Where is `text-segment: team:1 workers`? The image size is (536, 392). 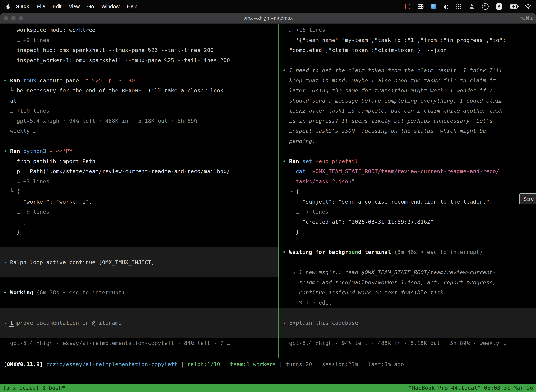 text-segment: team:1 workers is located at coordinates (253, 364).